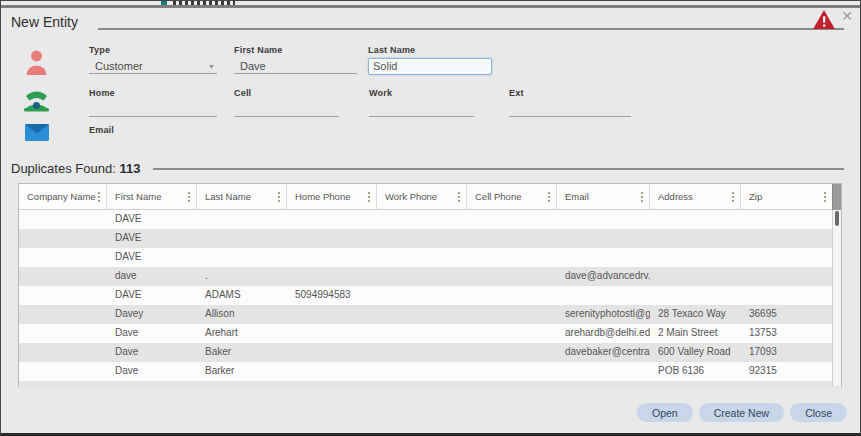 This screenshot has width=861, height=436. I want to click on table-row: DAVEADAMS5094994583, so click(430, 296).